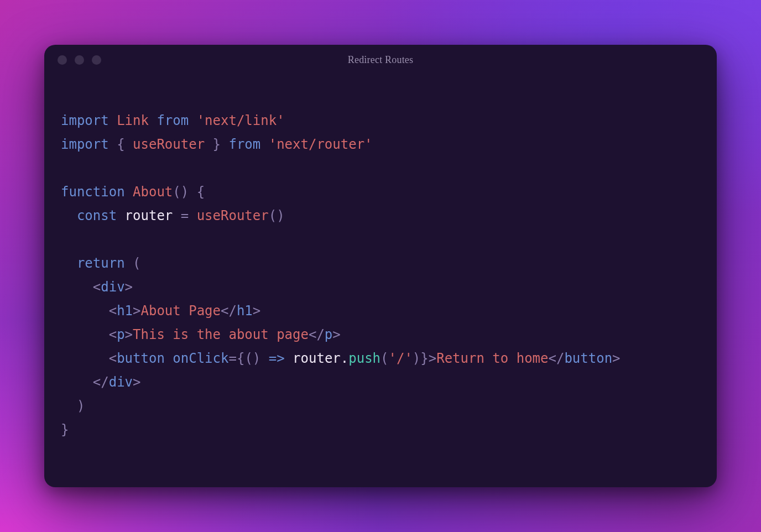  What do you see at coordinates (101, 263) in the screenshot?
I see `code-line-7: return (` at bounding box center [101, 263].